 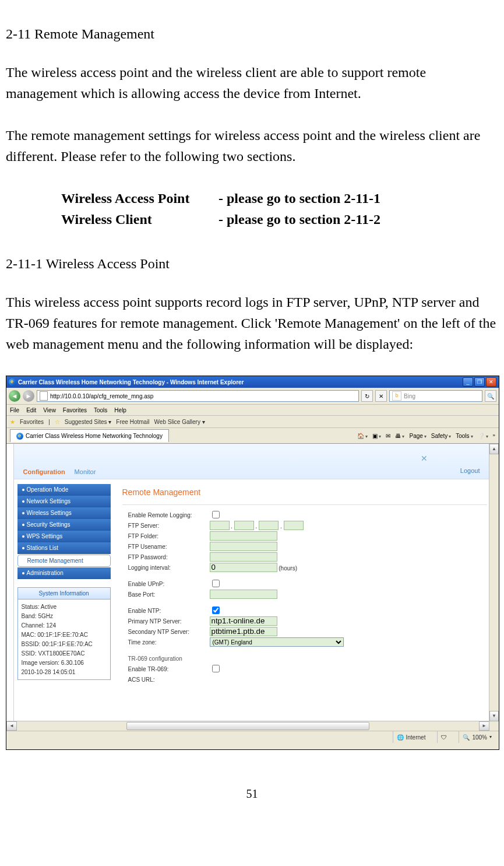 I want to click on mail-icon: ✉, so click(x=388, y=436).